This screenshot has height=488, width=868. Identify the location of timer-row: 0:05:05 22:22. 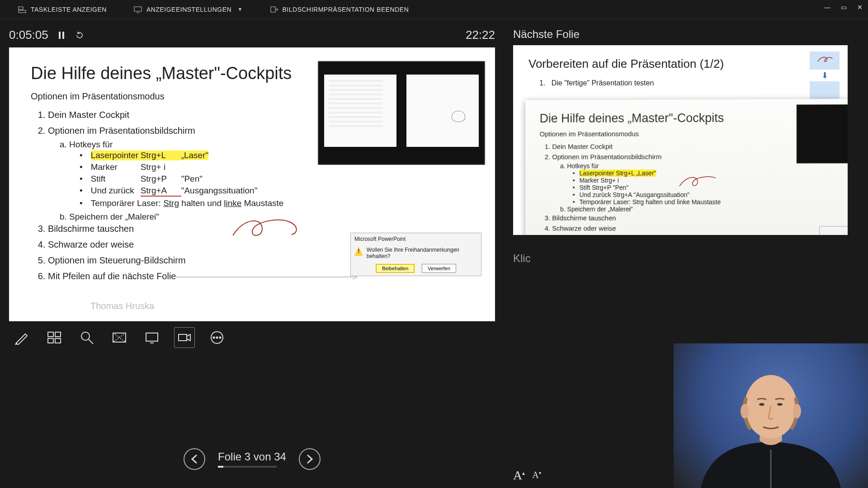
(252, 35).